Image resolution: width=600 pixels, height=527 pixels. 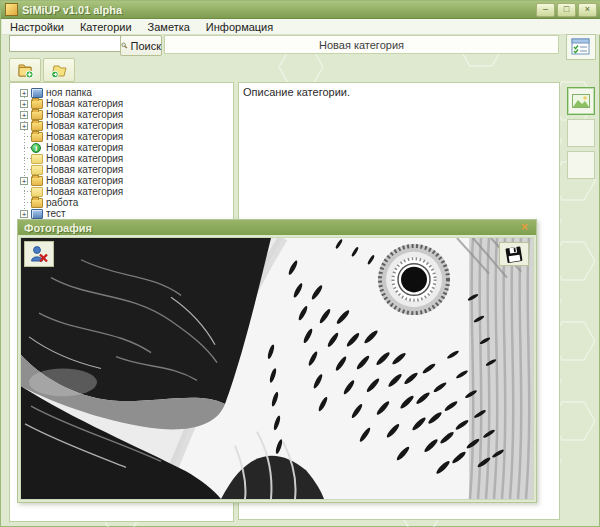 I want to click on search-input, so click(x=65, y=44).